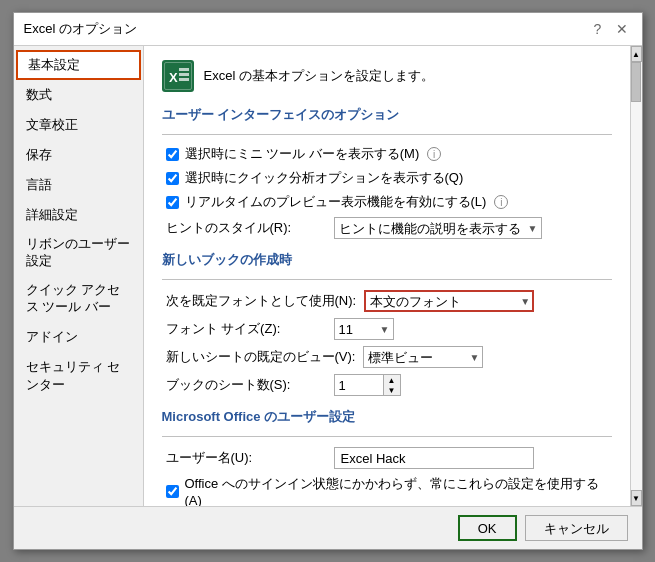  Describe the element at coordinates (368, 385) in the screenshot. I see `sheets-spin: ▲ ▼` at that location.